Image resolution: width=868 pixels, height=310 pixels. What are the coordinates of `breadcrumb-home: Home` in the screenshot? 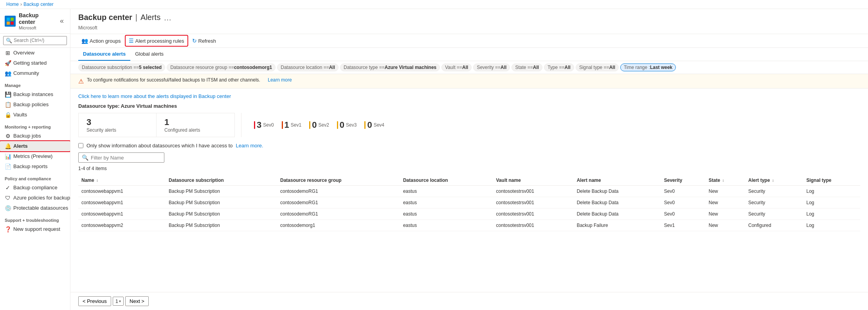 It's located at (13, 4).